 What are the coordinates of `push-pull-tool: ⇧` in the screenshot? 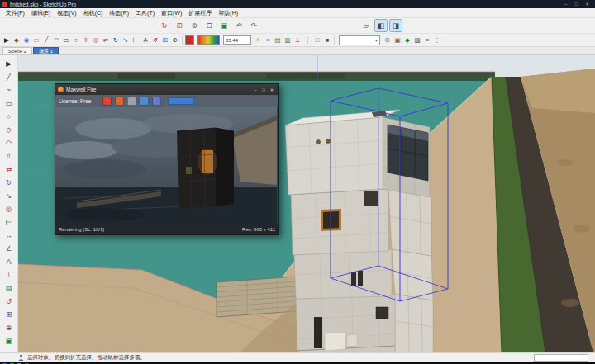 It's located at (8, 155).